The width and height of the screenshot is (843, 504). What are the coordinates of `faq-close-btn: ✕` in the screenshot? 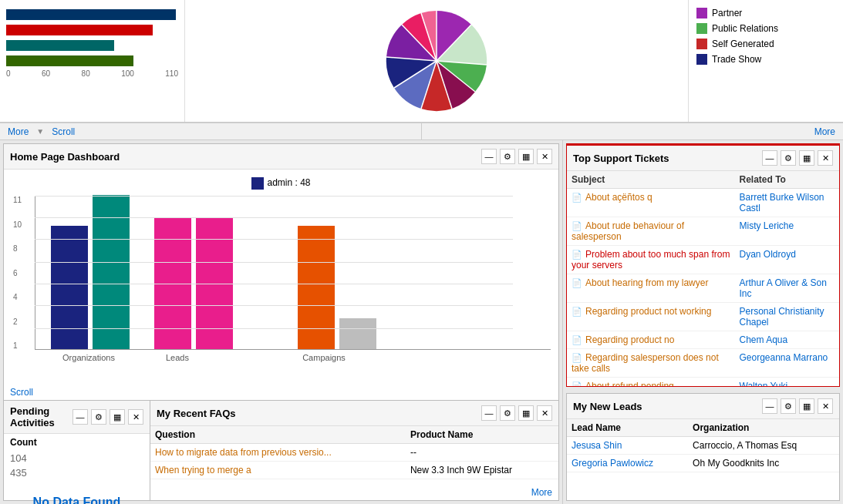 It's located at (545, 413).